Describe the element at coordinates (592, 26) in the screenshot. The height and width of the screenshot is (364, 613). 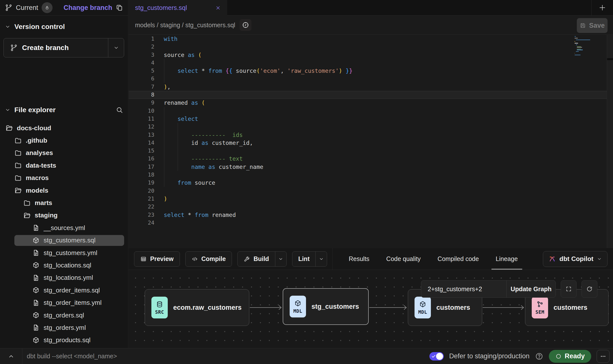
I see `save-button: Save` at that location.